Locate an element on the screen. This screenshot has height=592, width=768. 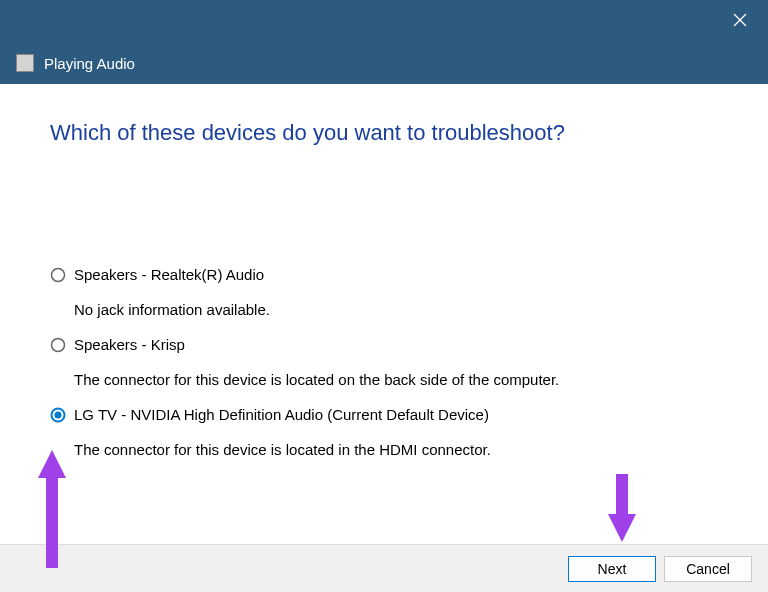
footer: Next Cancel is located at coordinates (384, 568).